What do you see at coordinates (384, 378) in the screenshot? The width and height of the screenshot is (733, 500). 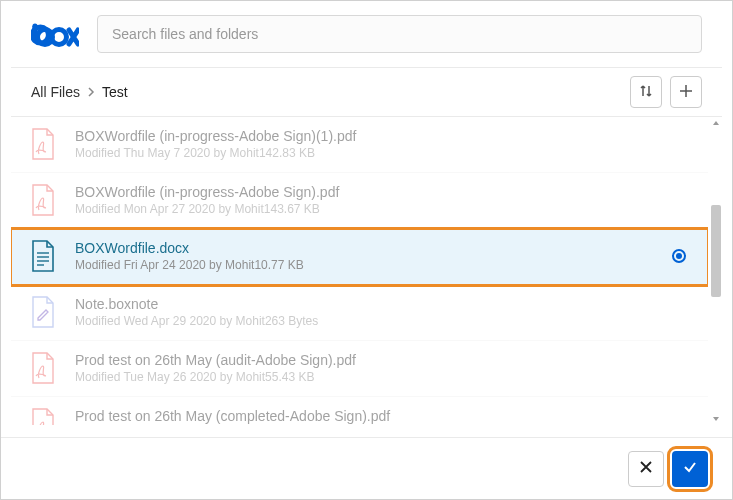 I see `file-subtext: Modified Tue May 26 2020 by Mohit55.43 K…` at bounding box center [384, 378].